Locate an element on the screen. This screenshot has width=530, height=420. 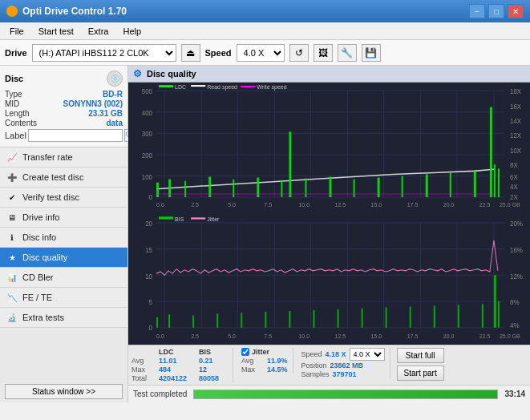
save-button: 💾 is located at coordinates (371, 53).